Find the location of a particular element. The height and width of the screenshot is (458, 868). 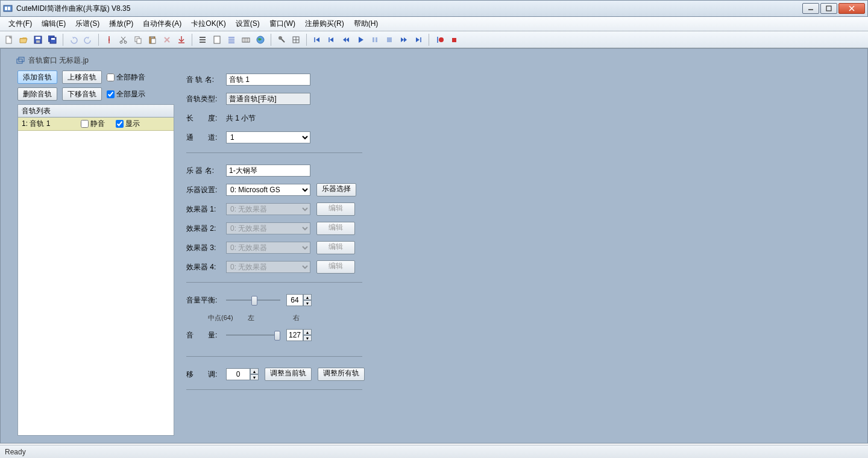

fx4-select: 0: 无效果器 is located at coordinates (268, 267).